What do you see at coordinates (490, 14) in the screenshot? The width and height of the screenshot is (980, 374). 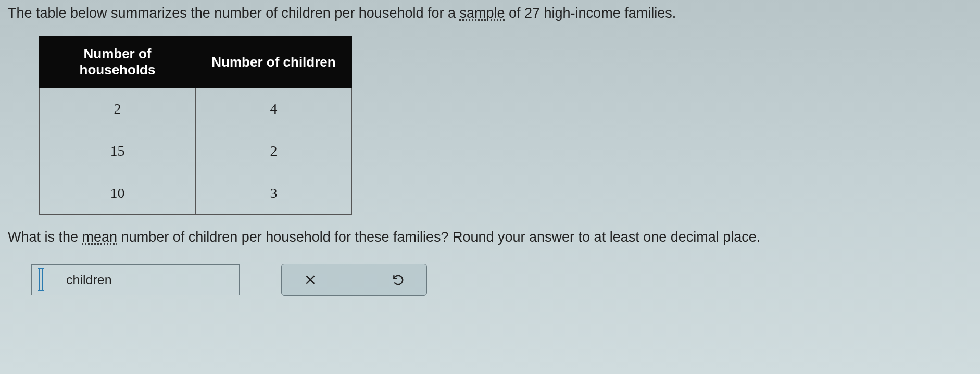 I see `intro-text: The table below summarizes the number of…` at bounding box center [490, 14].